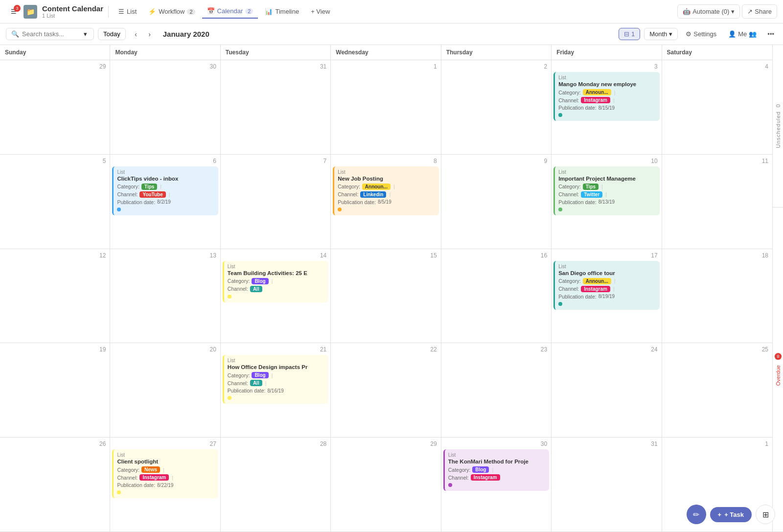  What do you see at coordinates (230, 12) in the screenshot?
I see `tab-calendar: 📅 Calendar 2` at bounding box center [230, 12].